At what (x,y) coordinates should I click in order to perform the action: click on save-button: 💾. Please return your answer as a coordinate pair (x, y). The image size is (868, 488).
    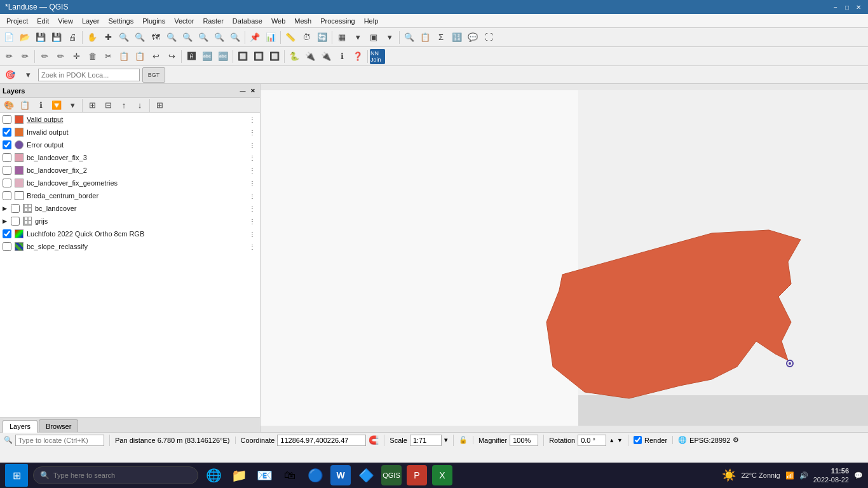
    Looking at the image, I should click on (41, 37).